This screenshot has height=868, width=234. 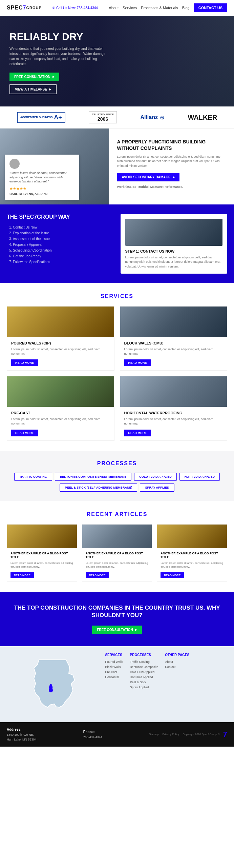 What do you see at coordinates (211, 8) in the screenshot?
I see `nav-contact-button: CONTACT US` at bounding box center [211, 8].